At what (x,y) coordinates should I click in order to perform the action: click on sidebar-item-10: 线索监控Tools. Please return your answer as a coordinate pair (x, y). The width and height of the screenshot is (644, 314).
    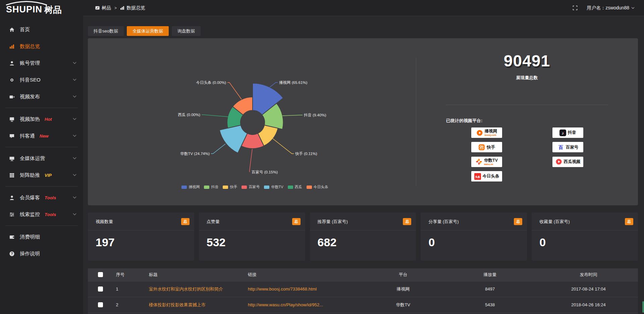
    Looking at the image, I should click on (42, 214).